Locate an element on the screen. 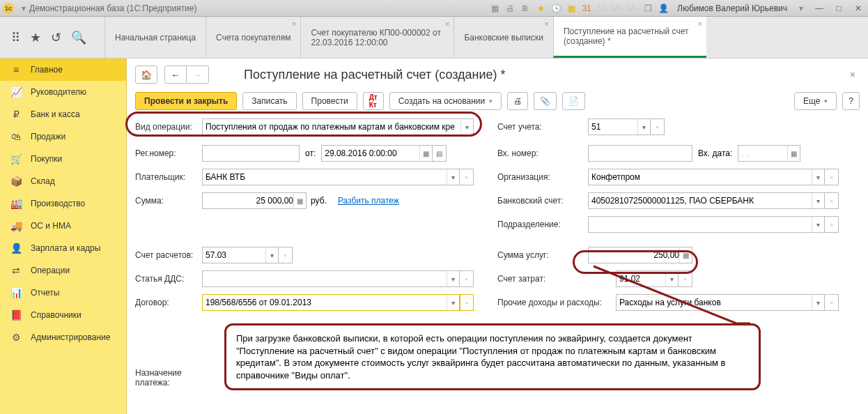  tb-icon-1: ▦ is located at coordinates (495, 8).